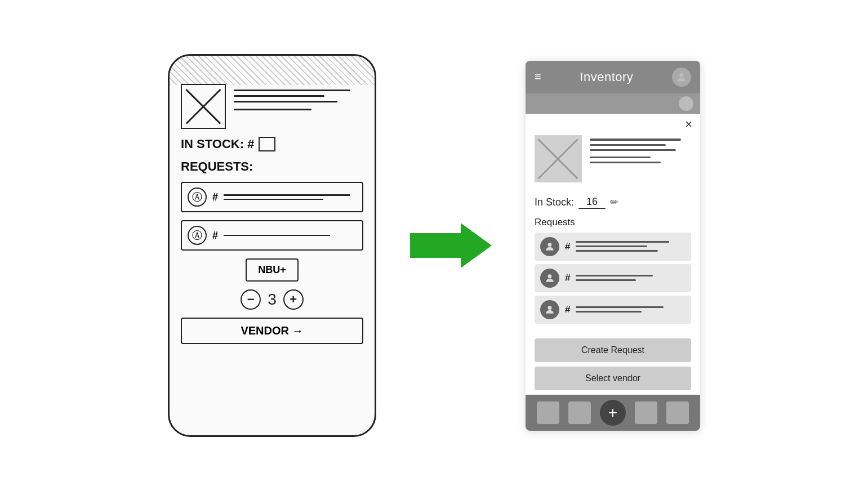 The height and width of the screenshot is (491, 868). Describe the element at coordinates (613, 162) in the screenshot. I see `product-info` at that location.